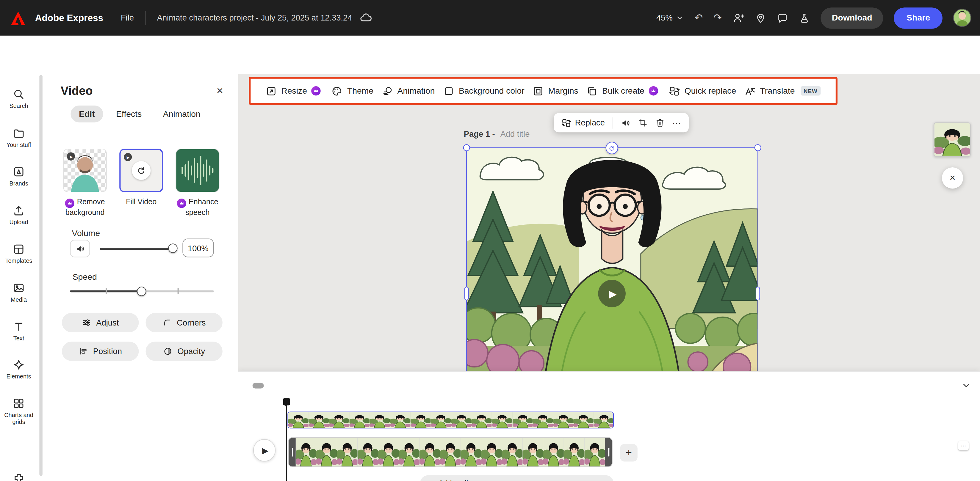  Describe the element at coordinates (484, 91) in the screenshot. I see `background-color-button: Background color` at that location.